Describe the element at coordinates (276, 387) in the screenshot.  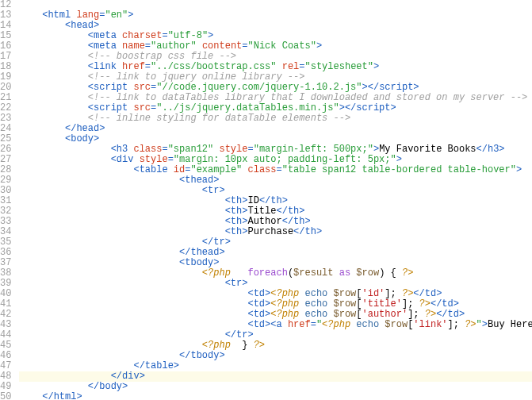
I see `code-line: </body>` at that location.